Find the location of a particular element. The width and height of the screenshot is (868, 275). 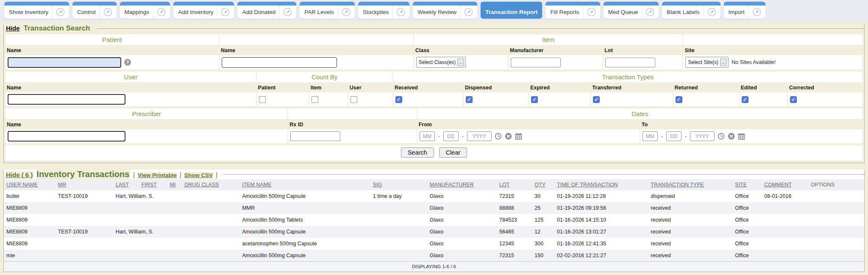

tab-show-inventory: Show Inventory↗ is located at coordinates (36, 10).